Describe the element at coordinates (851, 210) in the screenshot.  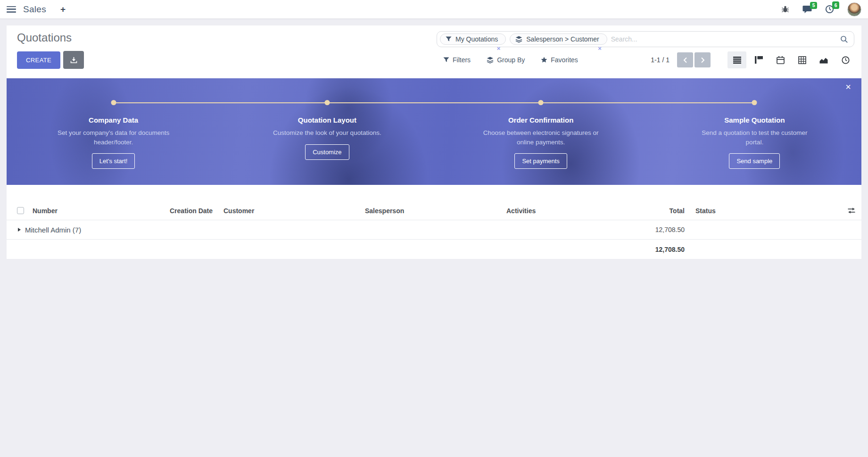
I see `optional-columns-icon` at that location.